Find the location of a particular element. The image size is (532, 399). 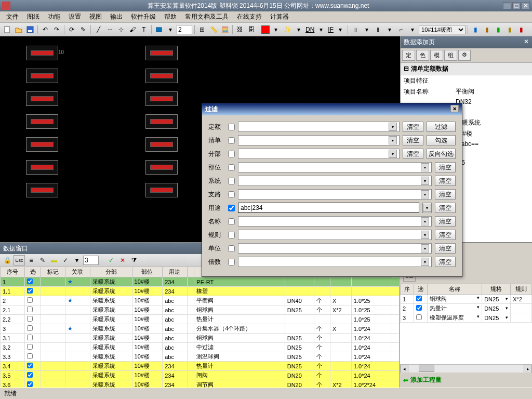

color-red is located at coordinates (265, 30).